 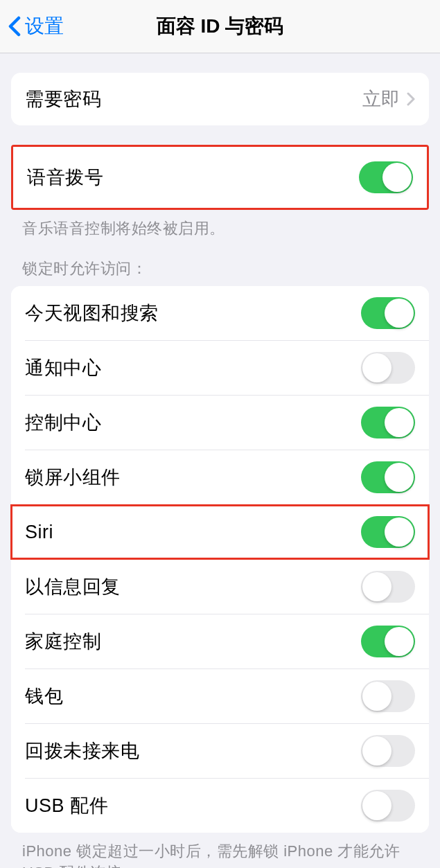 I want to click on lock-access-row: 今天视图和搜索, so click(x=220, y=313).